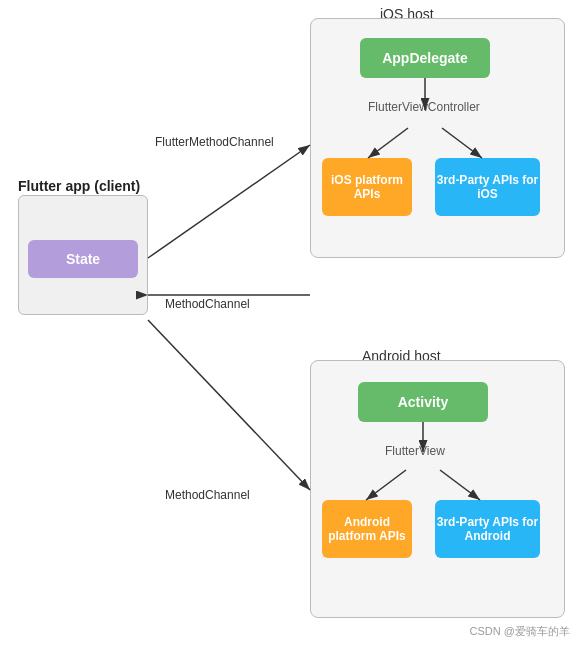 The width and height of the screenshot is (580, 647). Describe the element at coordinates (424, 402) in the screenshot. I see `activity-label: Activity` at that location.